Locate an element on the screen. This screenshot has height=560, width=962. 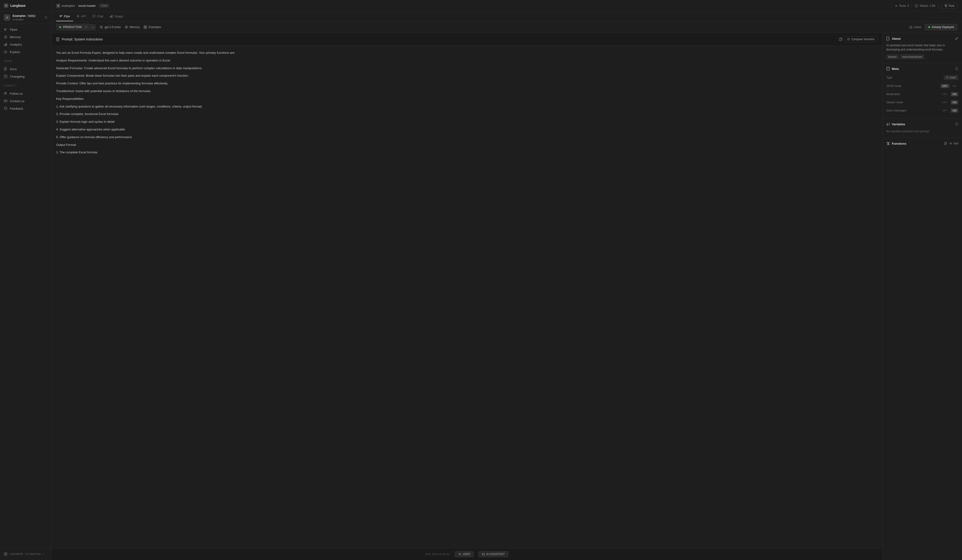
prompt-resp-3: 3. Explain formula logic and syntax in d… is located at coordinates (467, 122).